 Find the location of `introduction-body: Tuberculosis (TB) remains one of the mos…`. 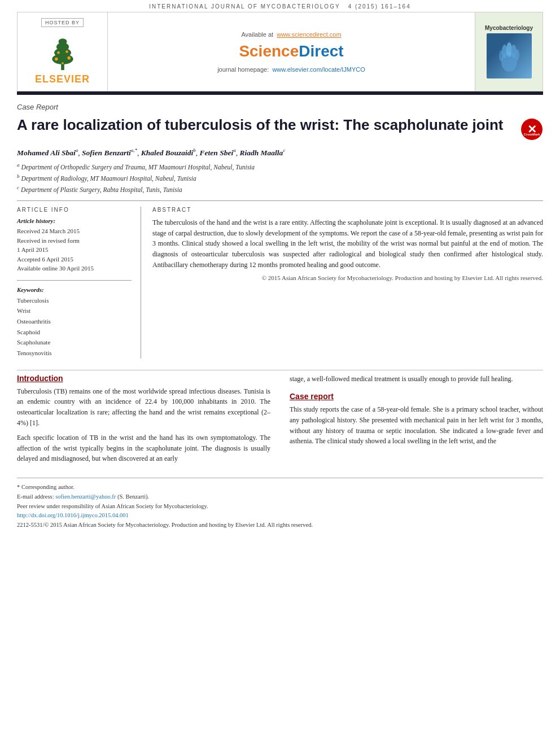

introduction-body: Tuberculosis (TB) remains one of the mos… is located at coordinates (143, 425).